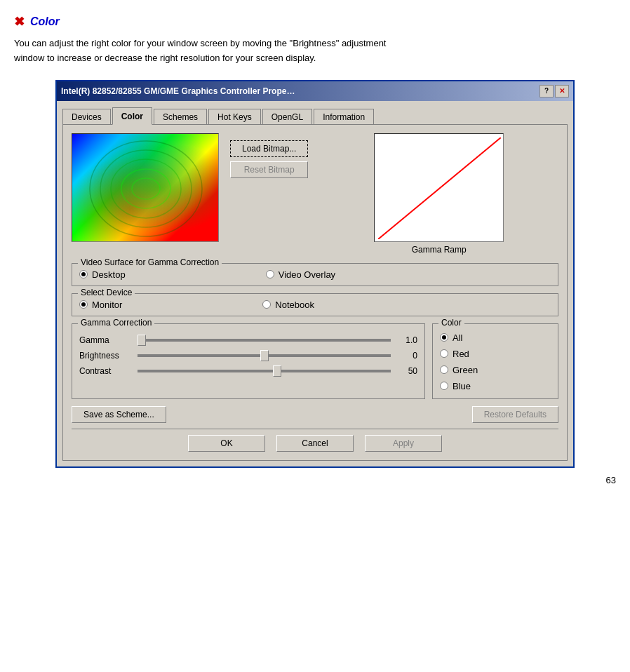  What do you see at coordinates (444, 370) in the screenshot?
I see `green-radio` at bounding box center [444, 370].